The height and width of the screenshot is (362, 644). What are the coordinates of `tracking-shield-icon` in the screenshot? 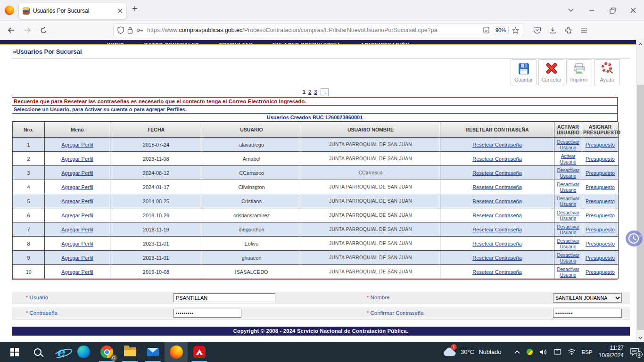 It's located at (121, 30).